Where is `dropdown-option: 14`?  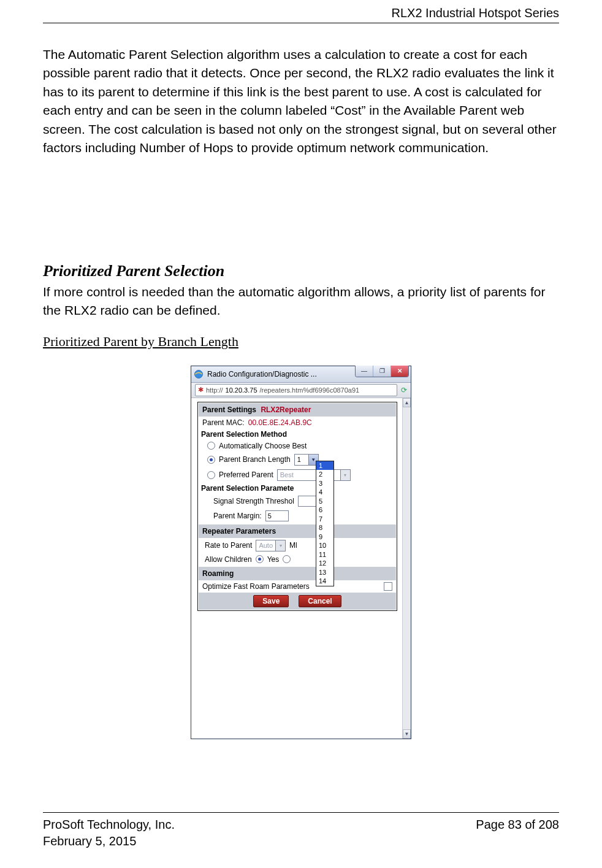
dropdown-option: 14 is located at coordinates (325, 582).